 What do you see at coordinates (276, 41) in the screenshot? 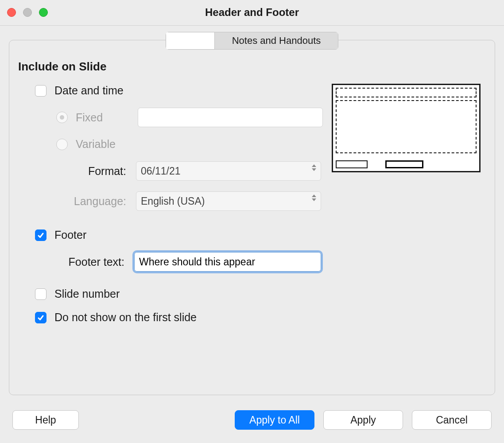
I see `tab-notes-handouts: Notes and Handouts` at bounding box center [276, 41].